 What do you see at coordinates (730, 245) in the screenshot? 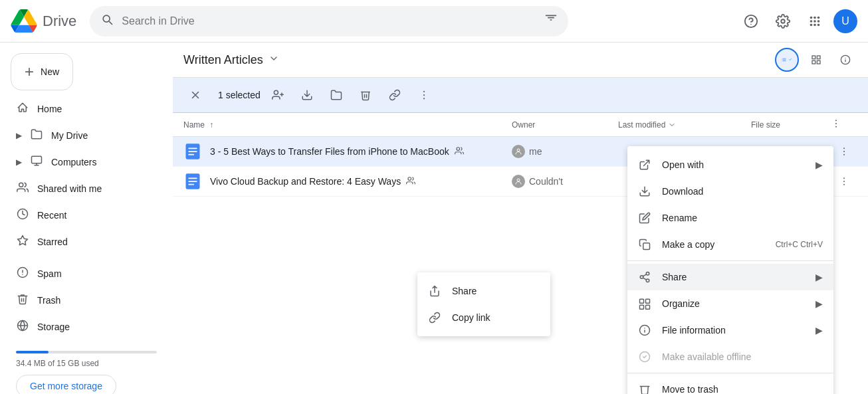
I see `ctx-copy: Make a copy Ctrl+C Ctrl+V` at bounding box center [730, 245].